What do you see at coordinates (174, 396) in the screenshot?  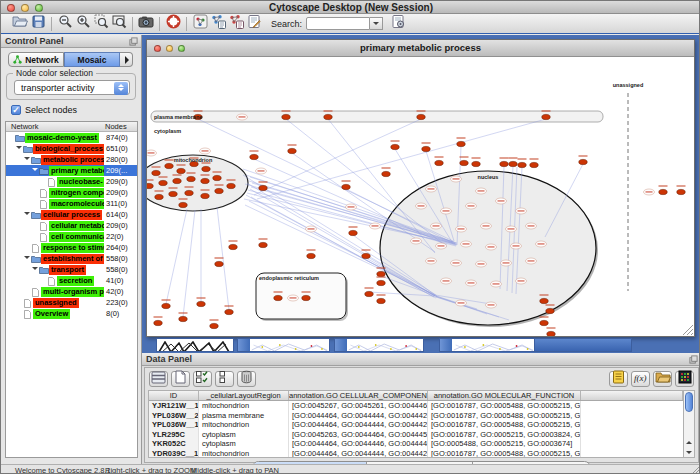 I see `column-header: ID` at bounding box center [174, 396].